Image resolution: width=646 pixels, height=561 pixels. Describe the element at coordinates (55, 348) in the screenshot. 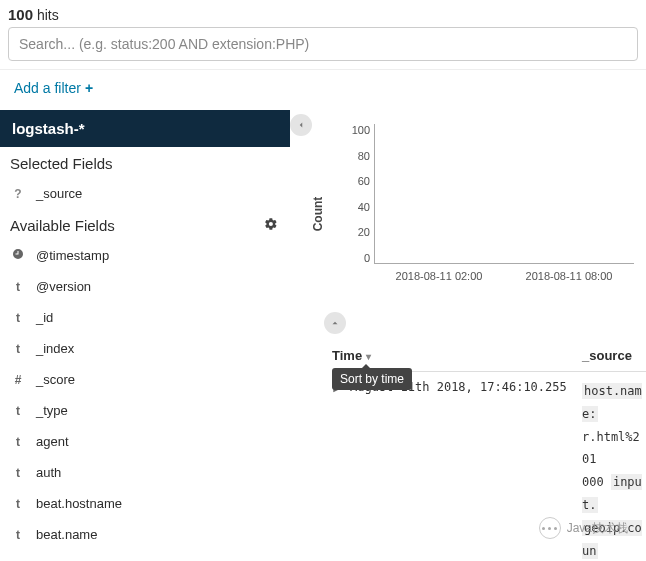

I see `field-name: _index` at that location.